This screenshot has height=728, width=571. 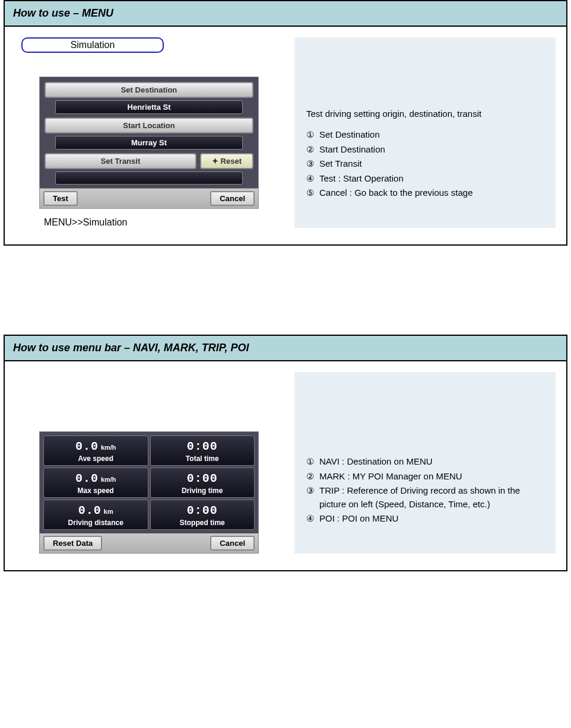 What do you see at coordinates (149, 178) in the screenshot?
I see `transit-value` at bounding box center [149, 178].